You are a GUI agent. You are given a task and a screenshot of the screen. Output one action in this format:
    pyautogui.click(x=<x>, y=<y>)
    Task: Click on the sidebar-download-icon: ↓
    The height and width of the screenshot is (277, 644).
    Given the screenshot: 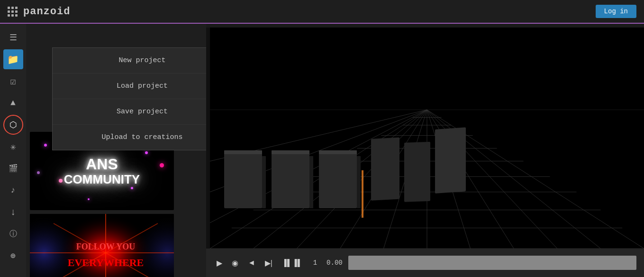 What is the action you would take?
    pyautogui.click(x=13, y=212)
    